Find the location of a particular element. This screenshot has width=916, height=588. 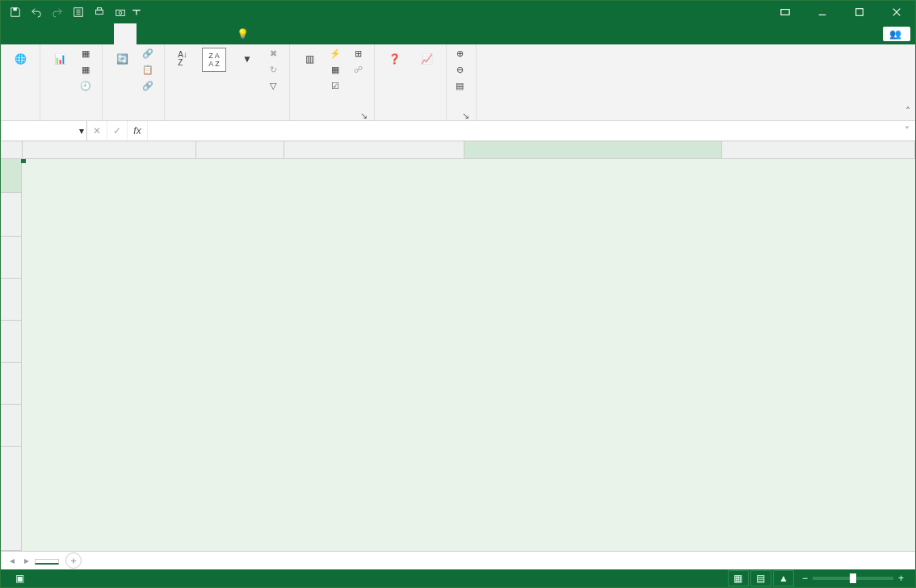

text-to-columns-button: ▥ is located at coordinates (309, 60).